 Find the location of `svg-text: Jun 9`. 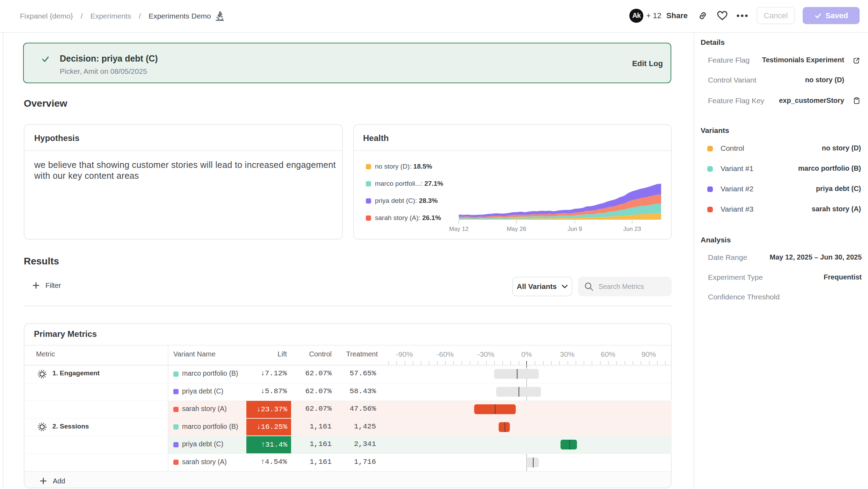

svg-text: Jun 9 is located at coordinates (575, 229).